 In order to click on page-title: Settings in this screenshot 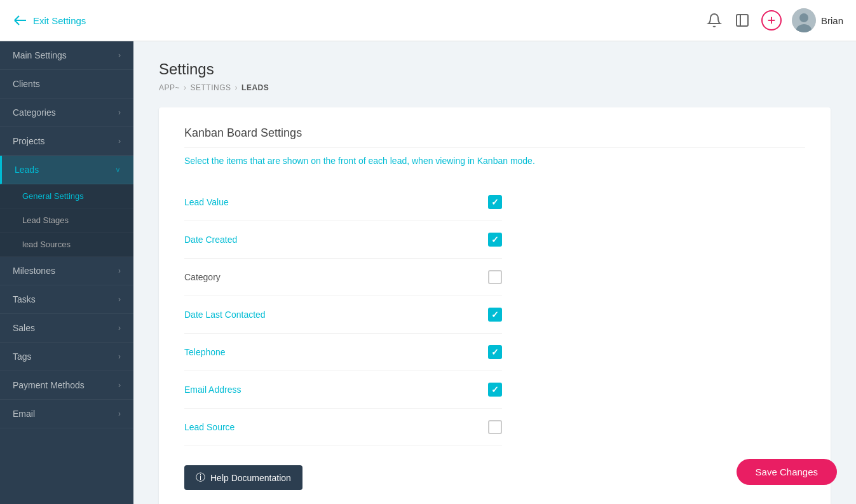, I will do `click(494, 69)`.